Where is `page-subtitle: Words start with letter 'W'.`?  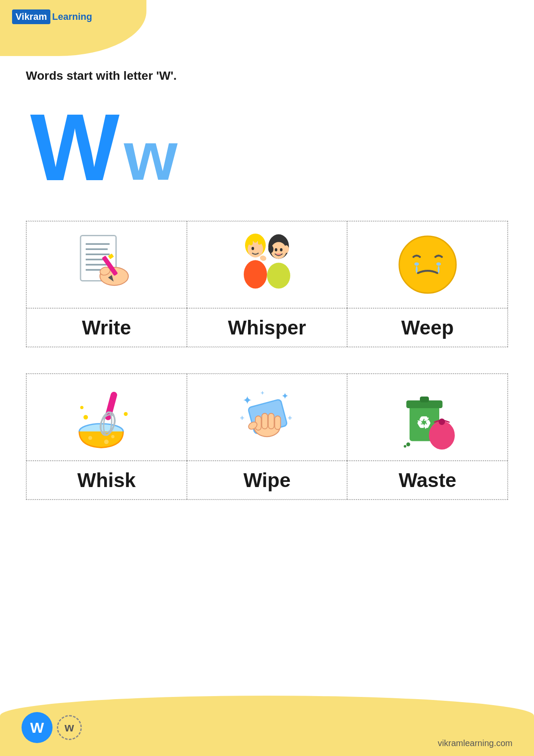
page-subtitle: Words start with letter 'W'. is located at coordinates (267, 76).